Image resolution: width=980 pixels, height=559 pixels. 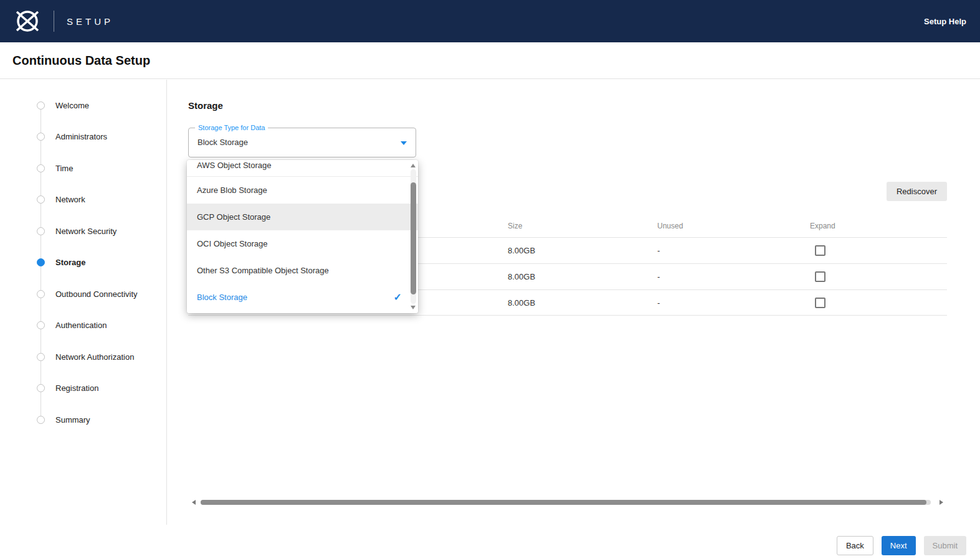 I want to click on sidebar-item-network-authorization: Network Authorization, so click(x=83, y=357).